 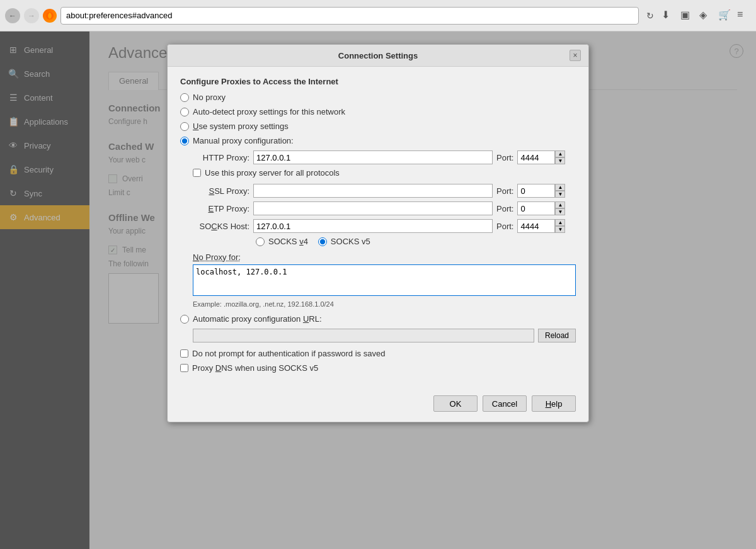 What do you see at coordinates (184, 354) in the screenshot?
I see `no-auth-checkbox` at bounding box center [184, 354].